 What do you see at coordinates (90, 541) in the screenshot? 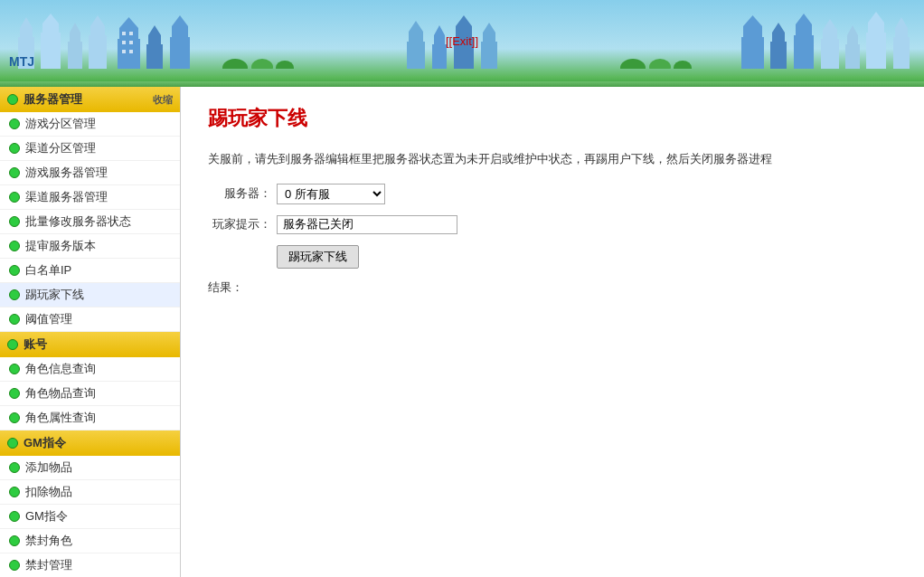
I see `sidebar-item-ban-role: 禁封角色` at bounding box center [90, 541].